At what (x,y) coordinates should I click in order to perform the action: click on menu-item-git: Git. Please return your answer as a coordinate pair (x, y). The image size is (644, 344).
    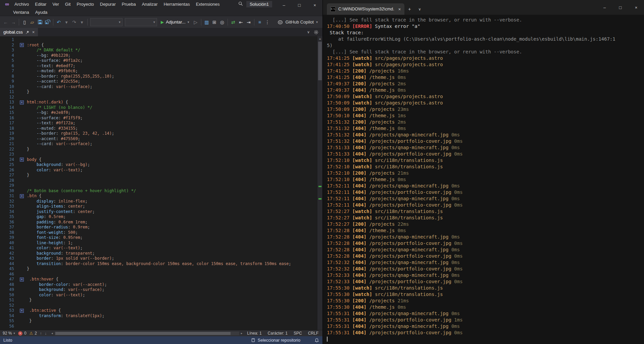
    Looking at the image, I should click on (68, 4).